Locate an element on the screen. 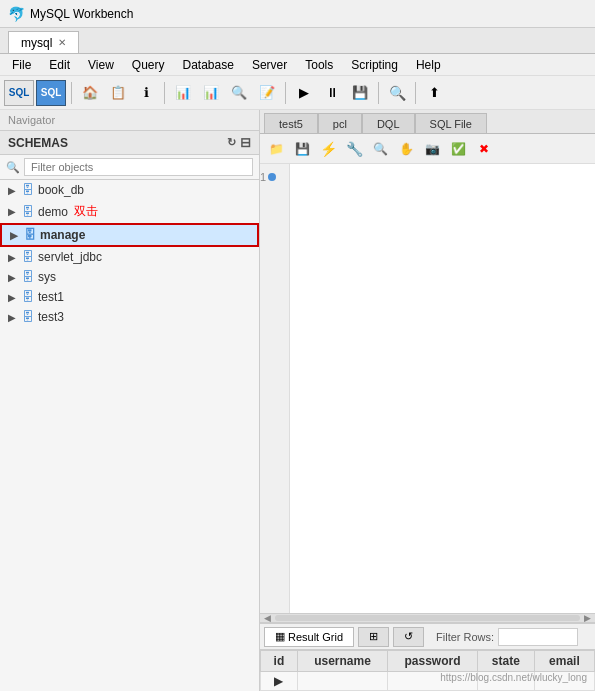  add-table-button: 📊 is located at coordinates (211, 93).